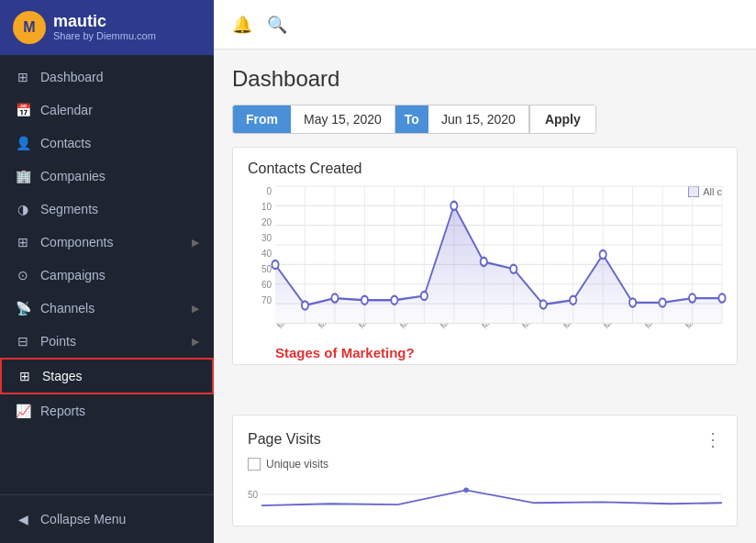  What do you see at coordinates (106, 376) in the screenshot?
I see `sidebar-item-stages: ⊞ Stages` at bounding box center [106, 376].